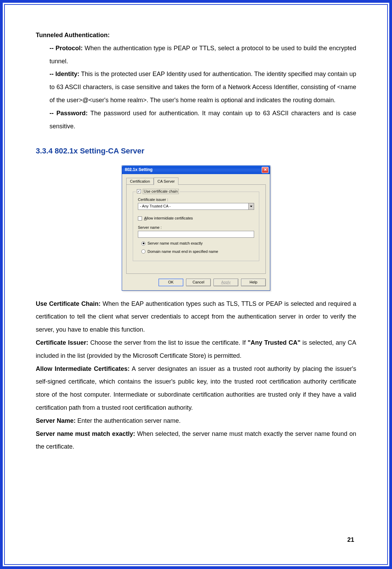  What do you see at coordinates (140, 218) in the screenshot?
I see `allow-intermediate-checkbox` at bounding box center [140, 218].